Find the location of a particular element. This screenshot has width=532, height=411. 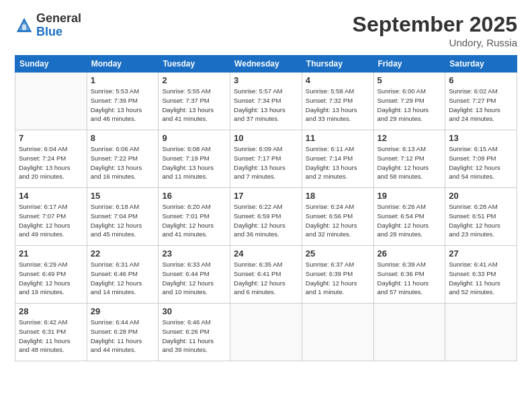

table-row: 15Sunrise: 6:18 AMSunset: 7:04 PMDayligh… is located at coordinates (122, 217).